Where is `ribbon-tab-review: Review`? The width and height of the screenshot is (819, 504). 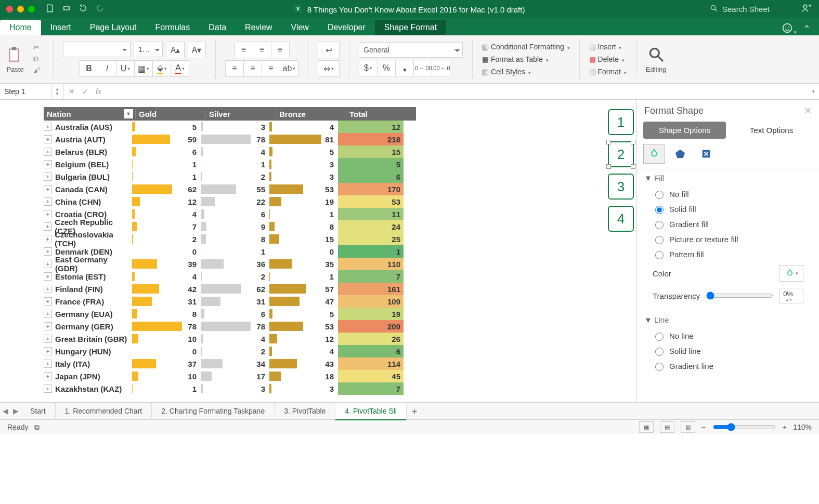
ribbon-tab-review: Review is located at coordinates (258, 28).